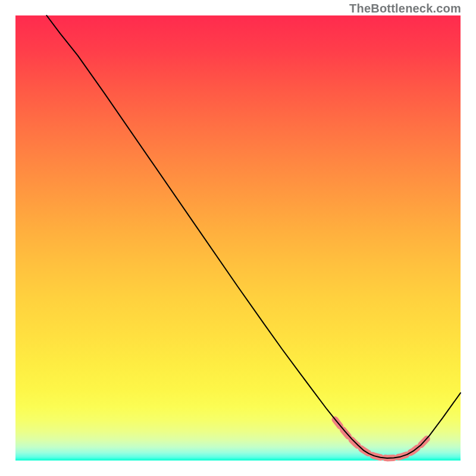 This screenshot has height=476, width=476. I want to click on attribution-text: TheBottleneck.com, so click(405, 8).